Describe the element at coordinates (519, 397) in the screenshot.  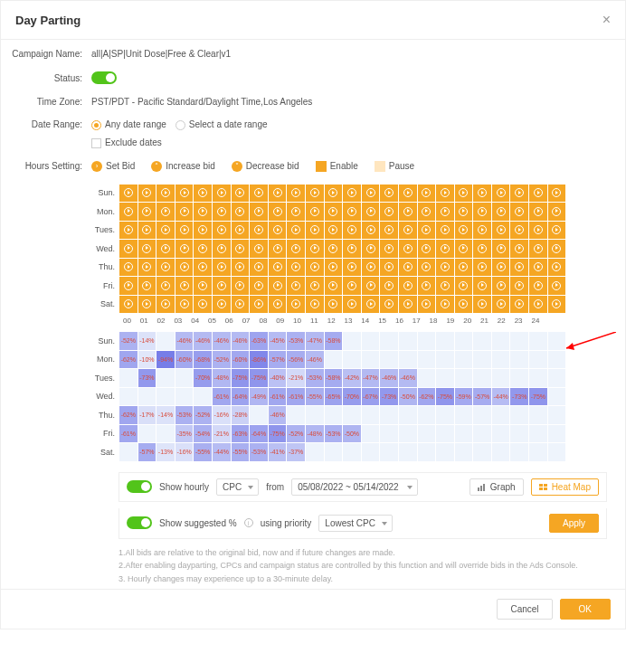
I see `heat-cell: -73%` at that location.